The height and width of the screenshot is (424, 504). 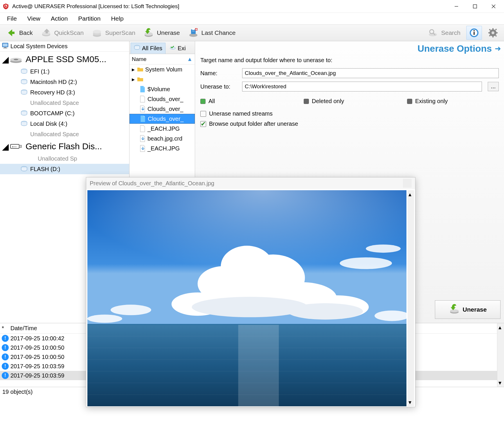 I want to click on browse-button: ..., so click(x=493, y=87).